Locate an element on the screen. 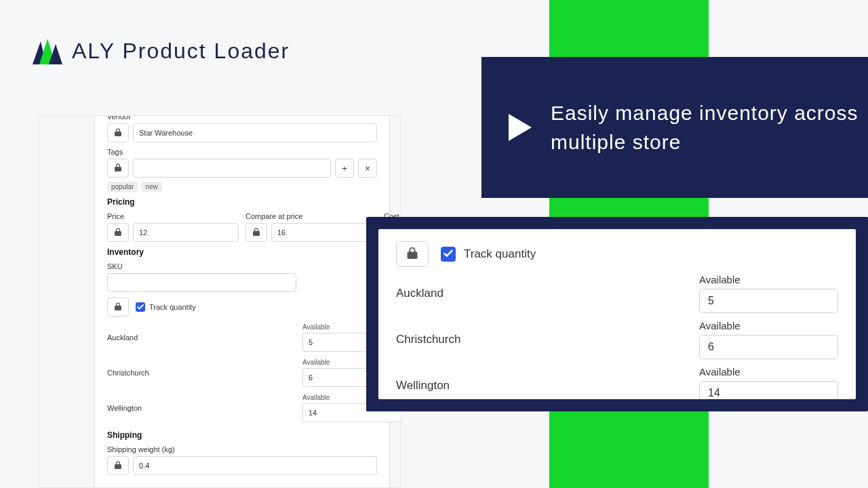  qty-input-wellington-lg is located at coordinates (769, 390).